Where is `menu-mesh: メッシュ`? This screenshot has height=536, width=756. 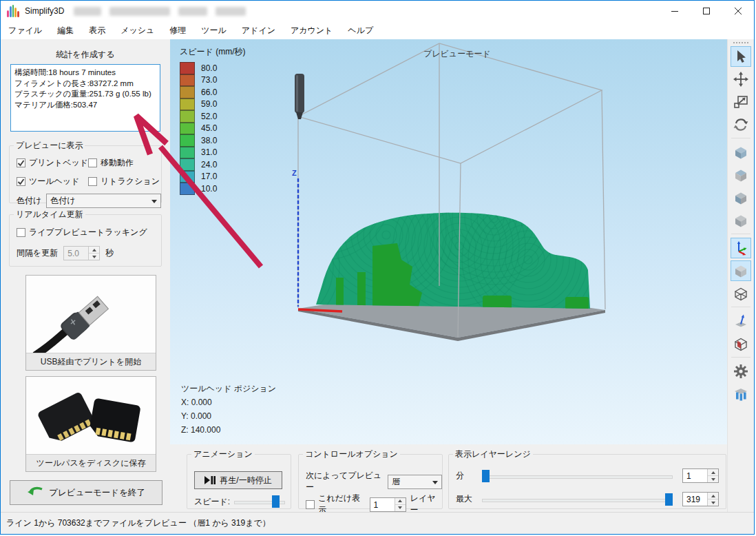 menu-mesh: メッシュ is located at coordinates (138, 30).